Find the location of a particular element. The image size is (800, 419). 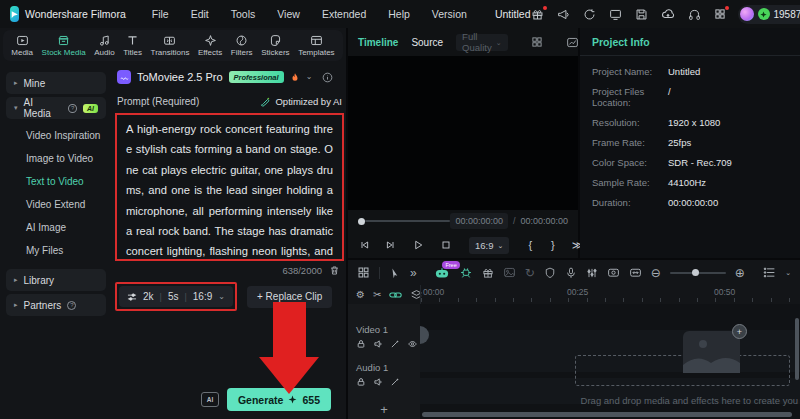

menu-edit: Edit is located at coordinates (200, 14).